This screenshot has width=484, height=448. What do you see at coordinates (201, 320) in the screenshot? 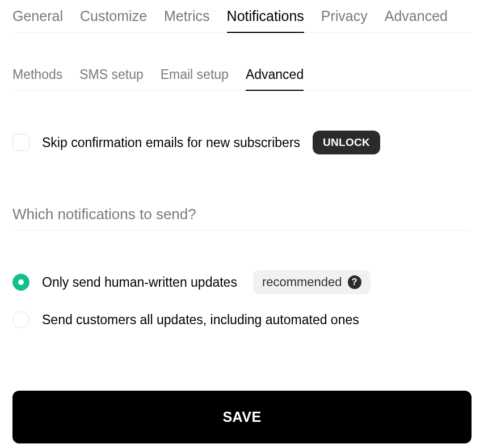
I see `radio-all-updates-label: Send customers all updates, including au…` at bounding box center [201, 320].